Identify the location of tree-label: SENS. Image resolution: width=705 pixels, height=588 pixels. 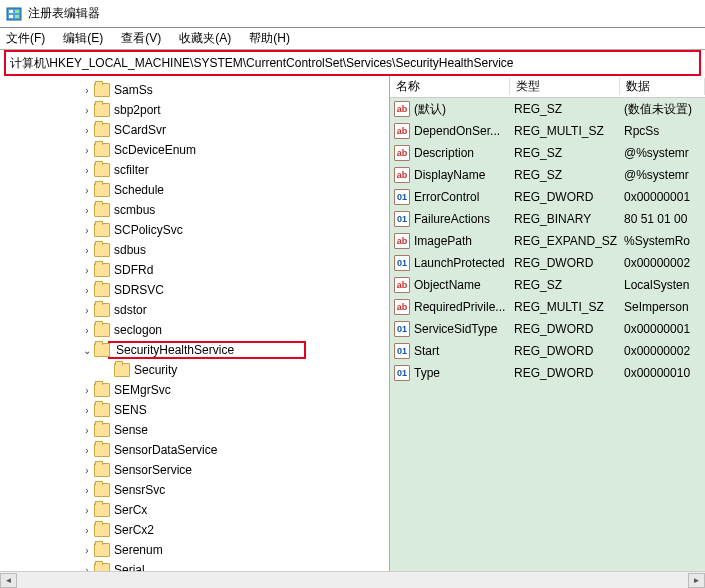
(130, 410).